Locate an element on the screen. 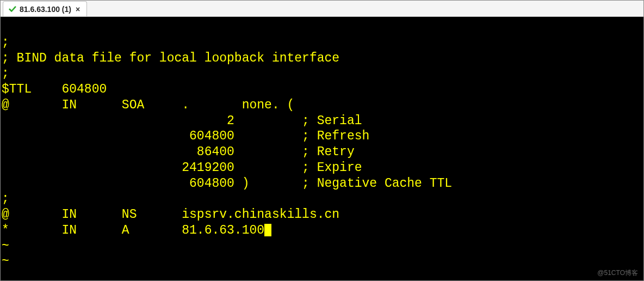 The width and height of the screenshot is (644, 281). file-line: @ IN SOA . none. ( is located at coordinates (148, 105).